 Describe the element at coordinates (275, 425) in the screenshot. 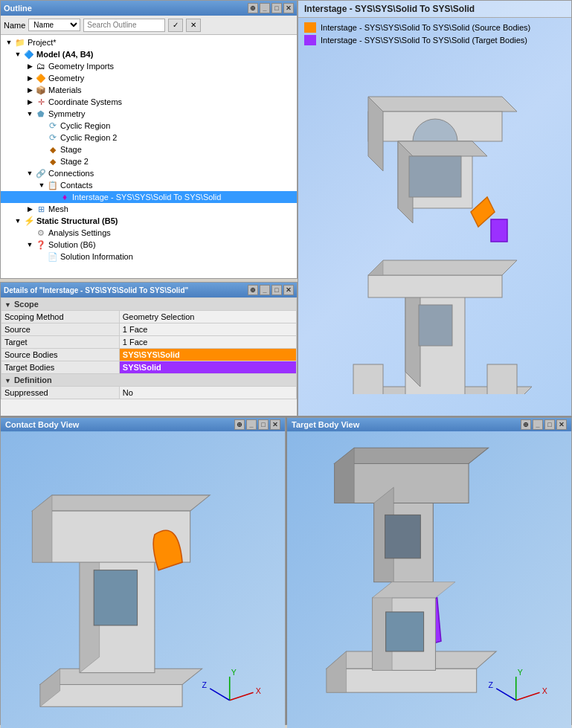

I see `contact-close-btn: ✕` at that location.